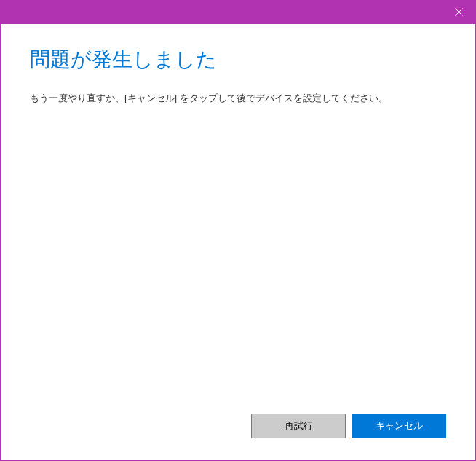 This screenshot has width=476, height=461. Describe the element at coordinates (238, 12) in the screenshot. I see `titlebar` at that location.